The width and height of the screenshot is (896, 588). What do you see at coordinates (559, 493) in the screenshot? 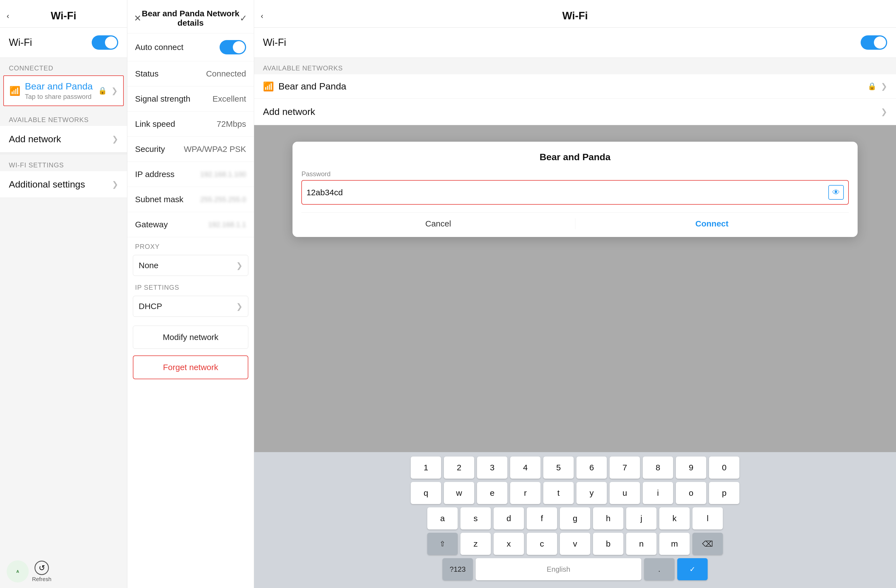
I see `key-t: t` at bounding box center [559, 493].